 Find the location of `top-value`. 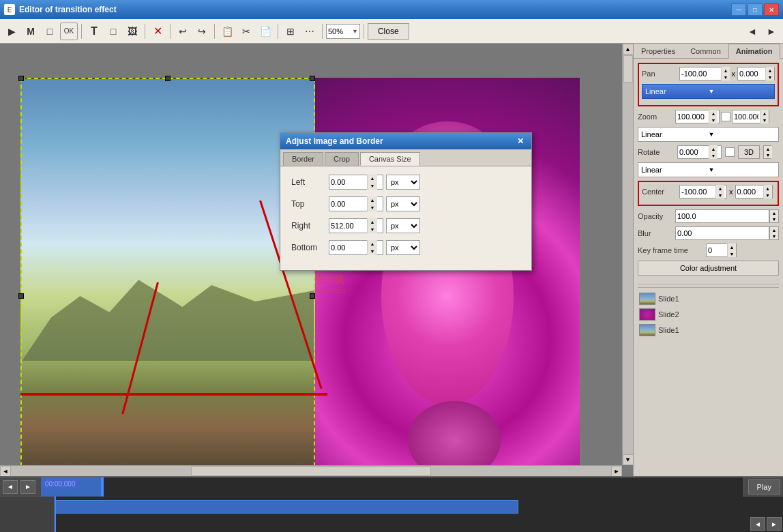

top-value is located at coordinates (348, 204).